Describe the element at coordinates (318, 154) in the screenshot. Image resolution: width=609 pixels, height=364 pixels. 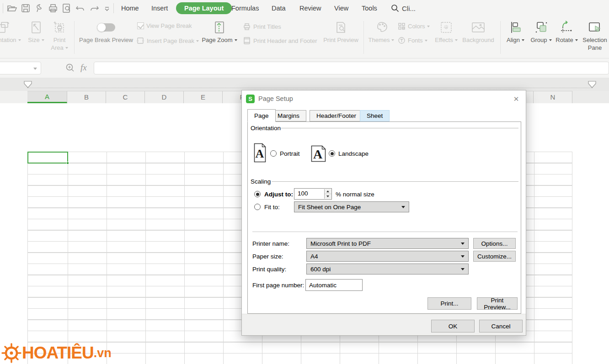
I see `svg-text: A` at that location.